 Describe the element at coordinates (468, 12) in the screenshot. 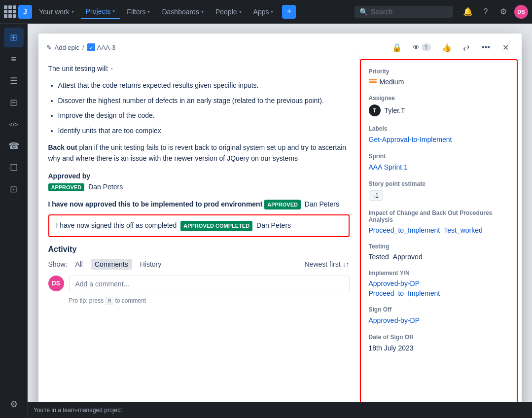

I see `notifications-icon: 🔔` at that location.